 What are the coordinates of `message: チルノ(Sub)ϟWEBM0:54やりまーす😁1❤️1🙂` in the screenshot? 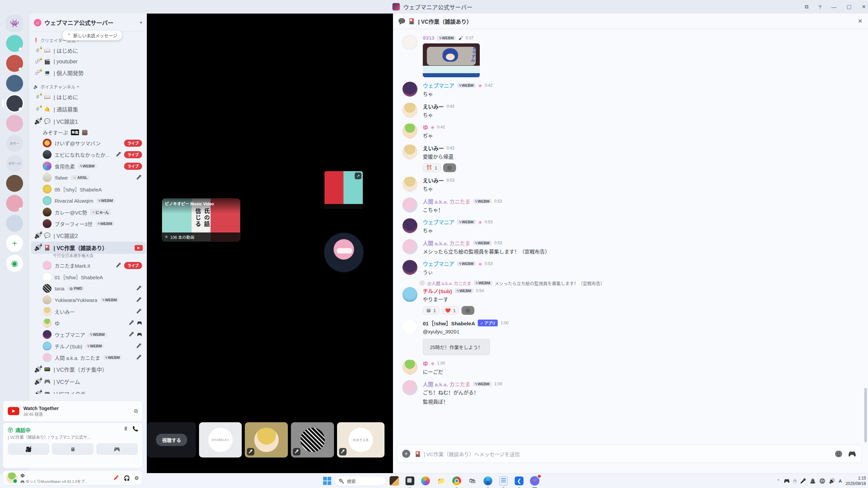 It's located at (629, 301).